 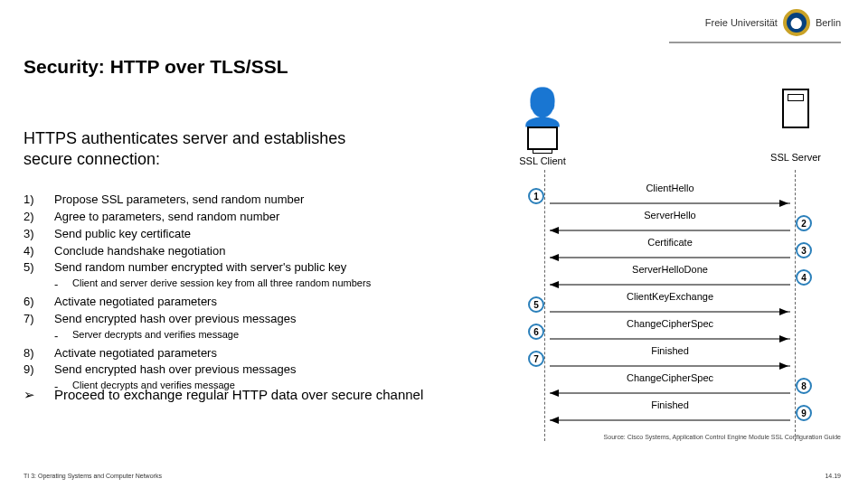 What do you see at coordinates (39, 354) in the screenshot?
I see `step-number: 8)` at bounding box center [39, 354].